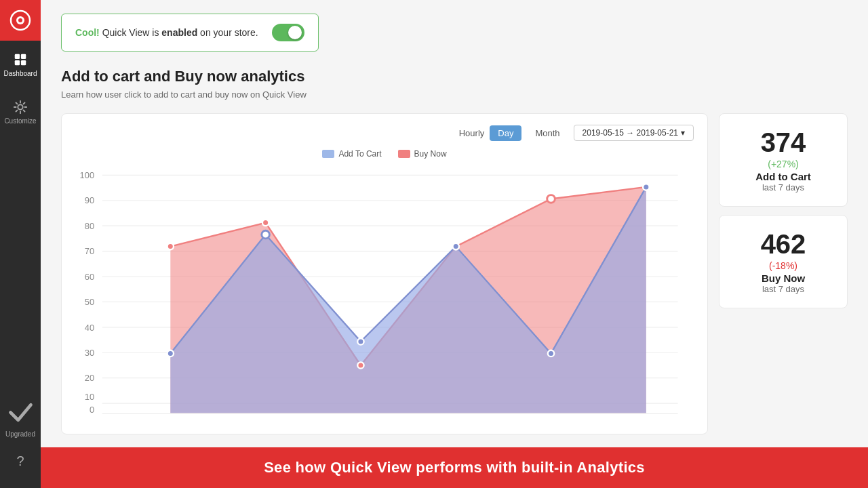  Describe the element at coordinates (92, 409) in the screenshot. I see `svg-text: 0` at that location.